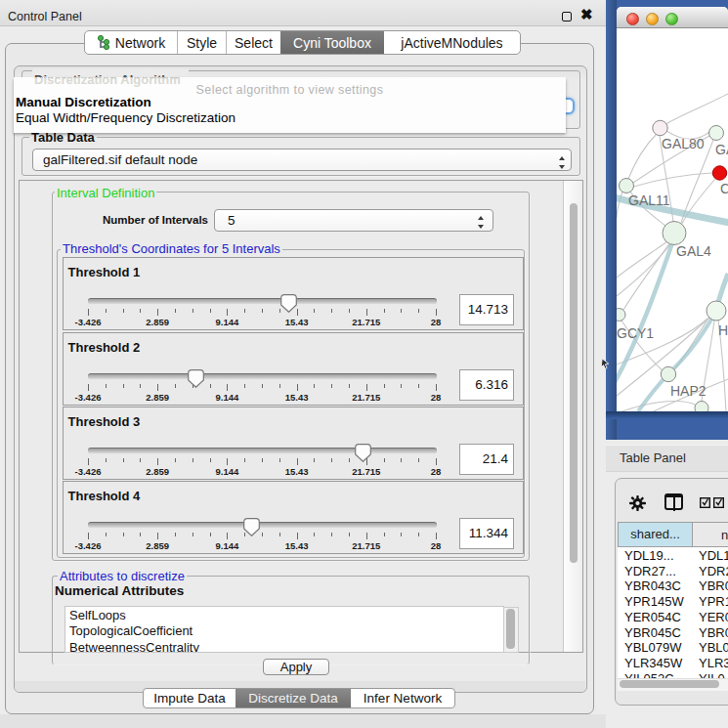  What do you see at coordinates (721, 150) in the screenshot?
I see `svg-text: GA` at bounding box center [721, 150].